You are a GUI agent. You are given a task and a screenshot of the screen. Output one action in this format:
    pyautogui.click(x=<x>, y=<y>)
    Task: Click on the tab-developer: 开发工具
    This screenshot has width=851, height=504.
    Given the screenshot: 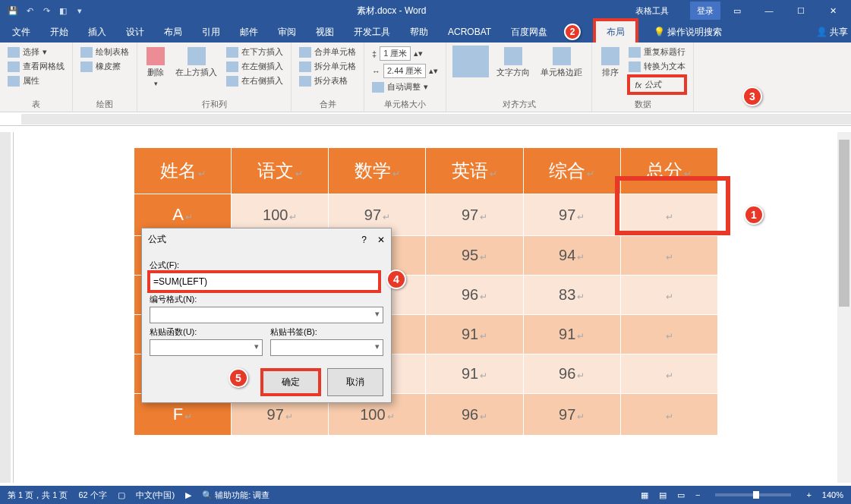 What is the action you would take?
    pyautogui.click(x=372, y=32)
    